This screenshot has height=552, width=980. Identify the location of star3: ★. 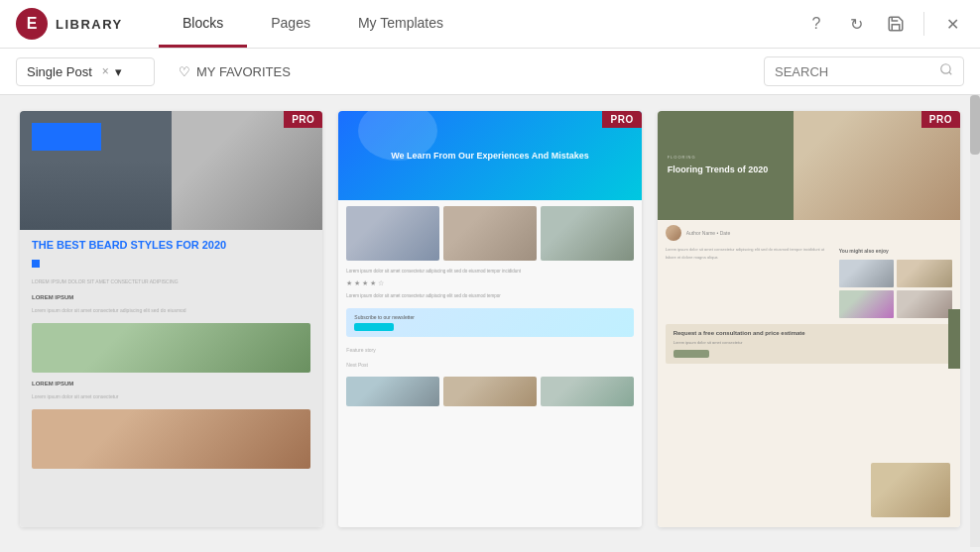
(365, 283).